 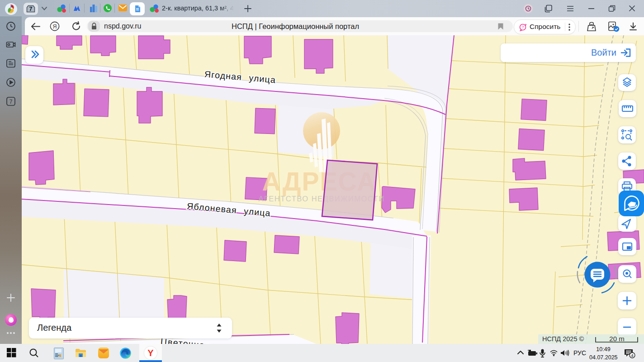 What do you see at coordinates (151, 353) in the screenshot?
I see `svg-text: Y` at bounding box center [151, 353].